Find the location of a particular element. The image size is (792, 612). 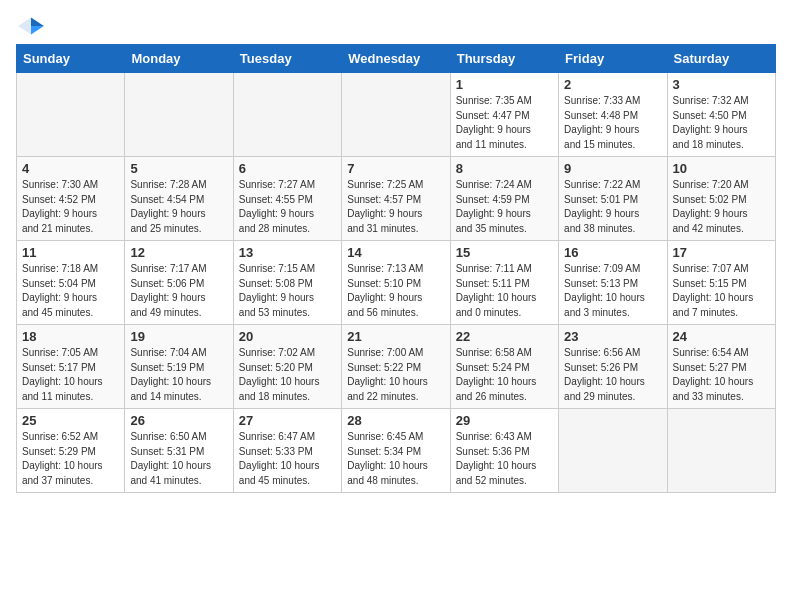

cell-content: Sunrise: 7:30 AM Sunset: 4:52 PM Dayligh… is located at coordinates (70, 207).